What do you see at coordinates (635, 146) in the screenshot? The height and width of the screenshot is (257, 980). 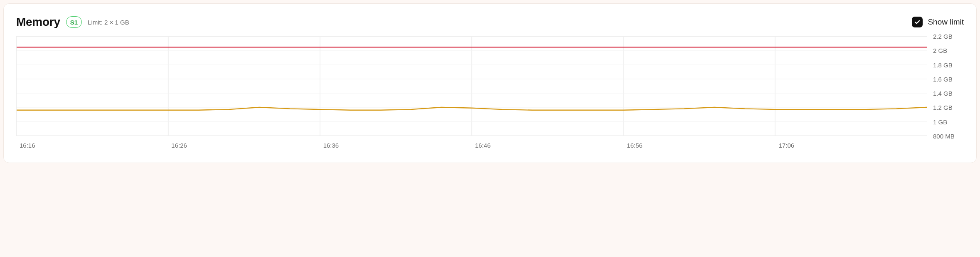 I see `x-tick-label: 16:56` at bounding box center [635, 146].